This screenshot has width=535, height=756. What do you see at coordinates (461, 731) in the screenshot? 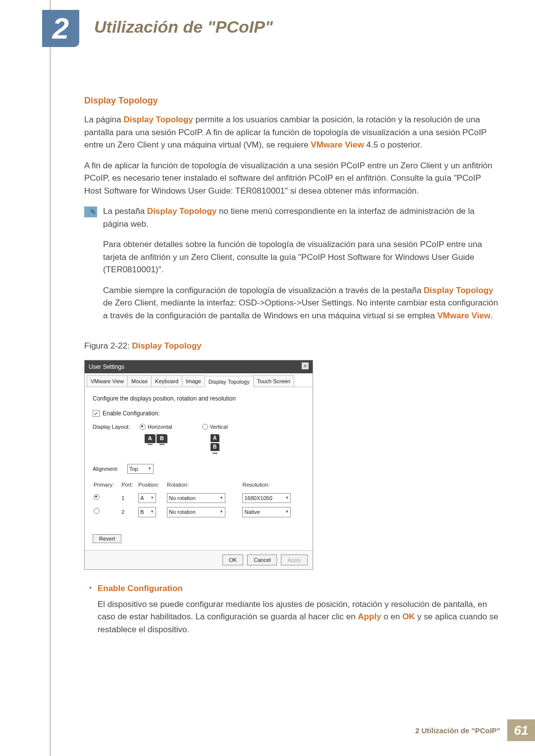
I see `footer-chapter-label: 2 Utilización de "PCoIP"` at bounding box center [461, 731].